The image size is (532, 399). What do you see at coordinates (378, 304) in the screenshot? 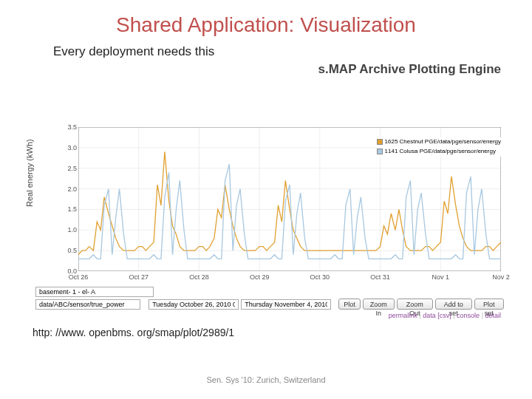
I see `zoom-in-button: Zoom In` at bounding box center [378, 304].